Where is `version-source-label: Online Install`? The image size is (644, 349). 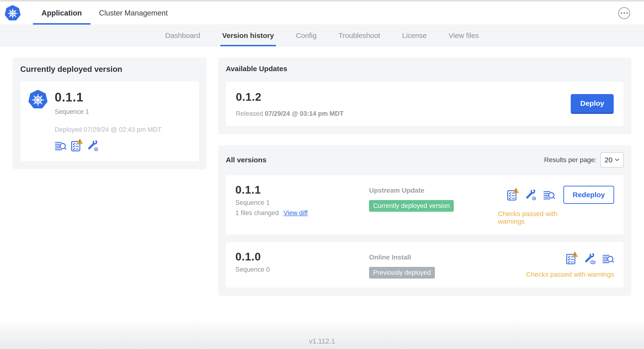
version-source-label: Online Install is located at coordinates (434, 258).